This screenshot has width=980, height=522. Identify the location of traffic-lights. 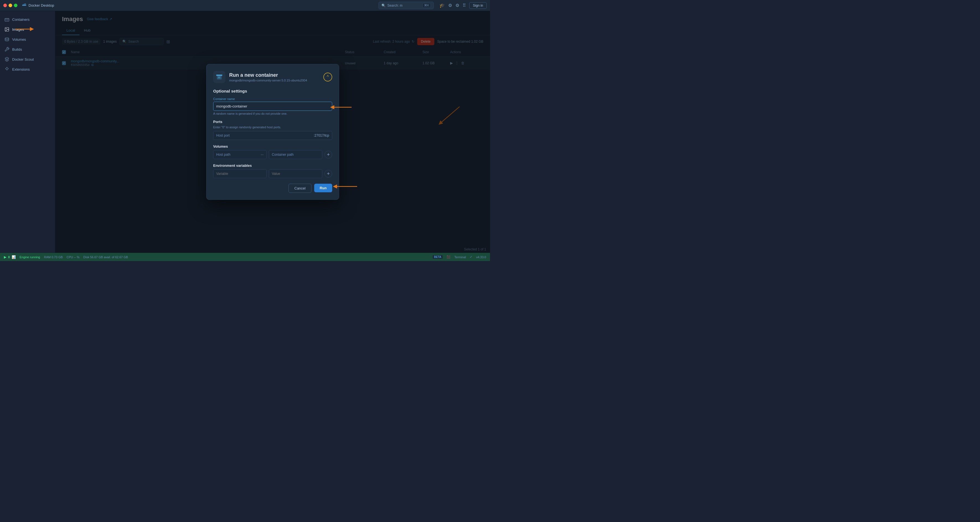
(11, 5).